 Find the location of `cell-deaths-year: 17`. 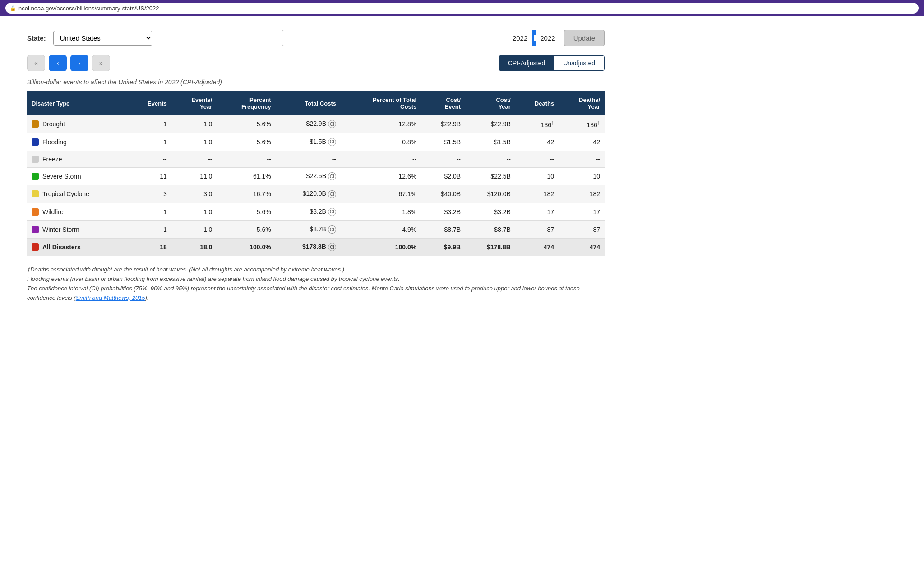

cell-deaths-year: 17 is located at coordinates (582, 212).